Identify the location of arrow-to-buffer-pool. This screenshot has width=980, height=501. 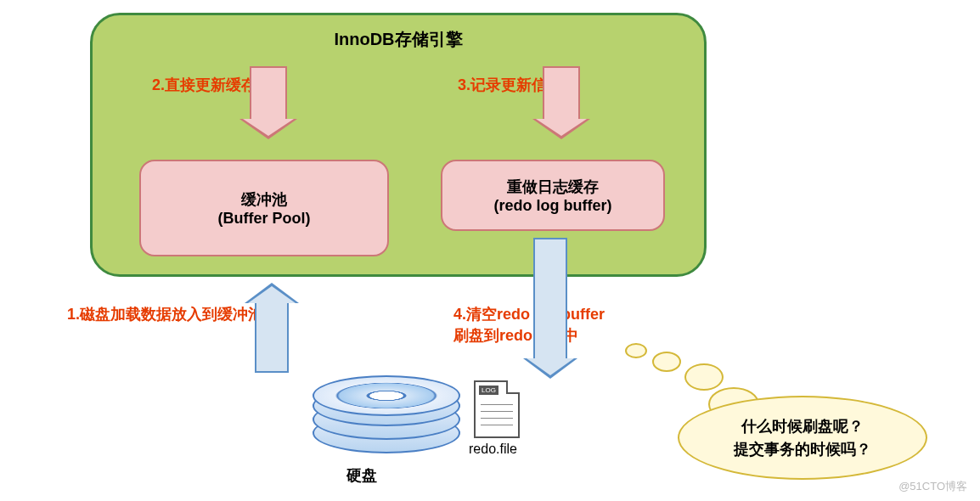
(268, 93).